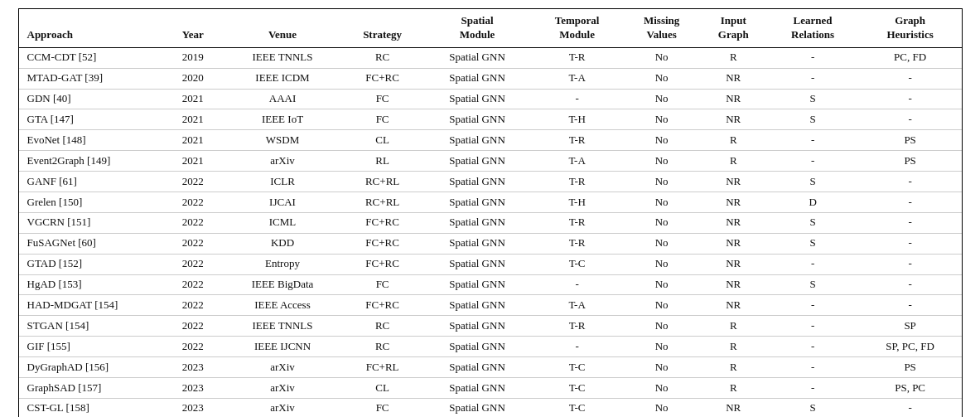 Image resolution: width=980 pixels, height=417 pixels. Describe the element at coordinates (91, 58) in the screenshot. I see `cell-approach: CCM-CDT [52]` at that location.